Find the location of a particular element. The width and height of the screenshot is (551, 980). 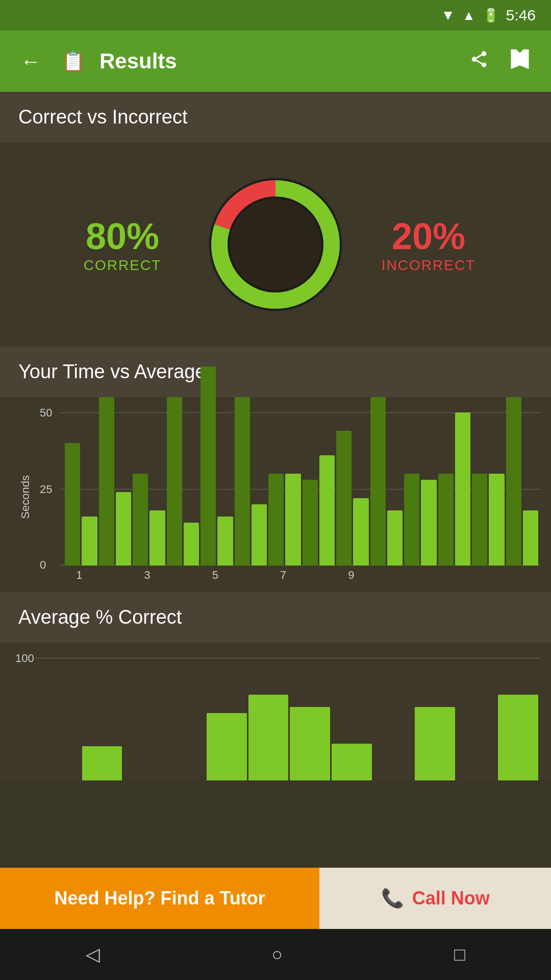

incorrect-percent: 20% is located at coordinates (429, 236).